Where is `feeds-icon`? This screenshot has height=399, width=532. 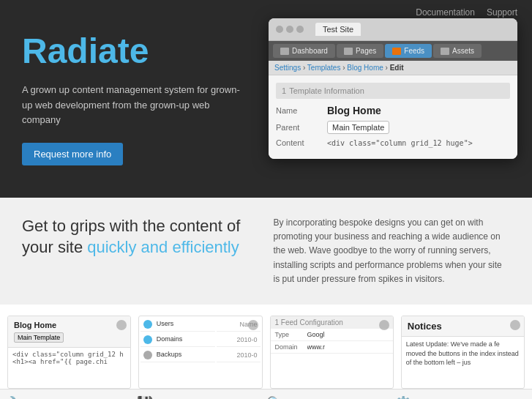
feeds-icon is located at coordinates (397, 51).